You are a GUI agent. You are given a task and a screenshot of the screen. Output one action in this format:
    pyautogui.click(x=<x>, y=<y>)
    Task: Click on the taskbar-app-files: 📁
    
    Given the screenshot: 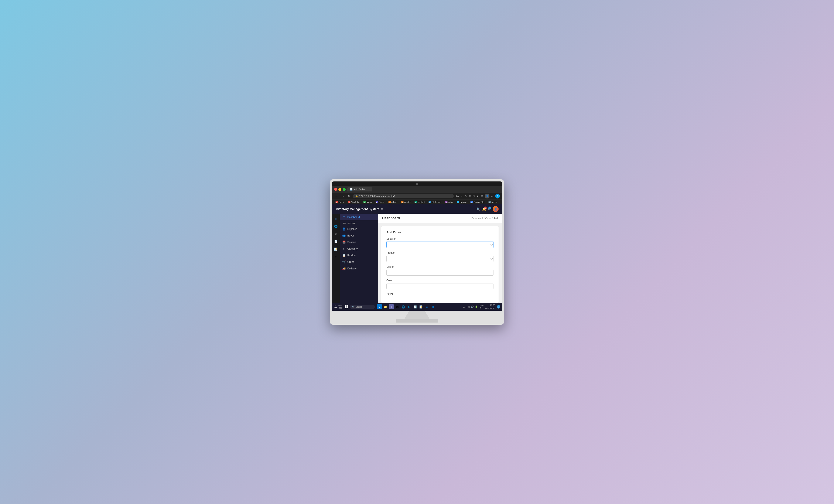 What is the action you would take?
    pyautogui.click(x=385, y=307)
    